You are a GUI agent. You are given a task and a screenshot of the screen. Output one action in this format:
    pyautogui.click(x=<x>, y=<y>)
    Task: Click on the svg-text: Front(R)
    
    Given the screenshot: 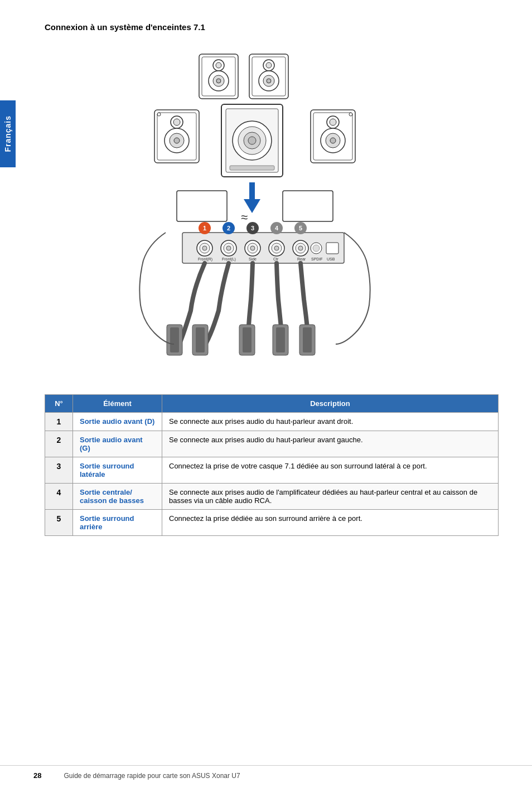 What is the action you would take?
    pyautogui.click(x=205, y=259)
    